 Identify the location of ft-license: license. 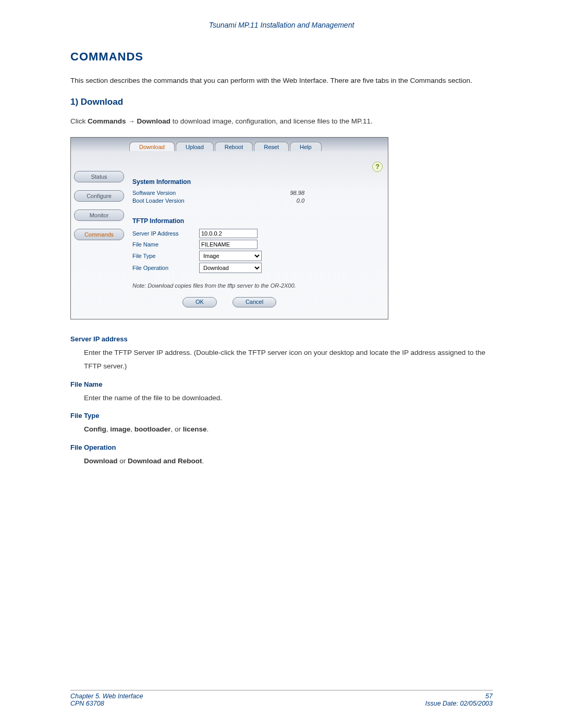
(195, 429).